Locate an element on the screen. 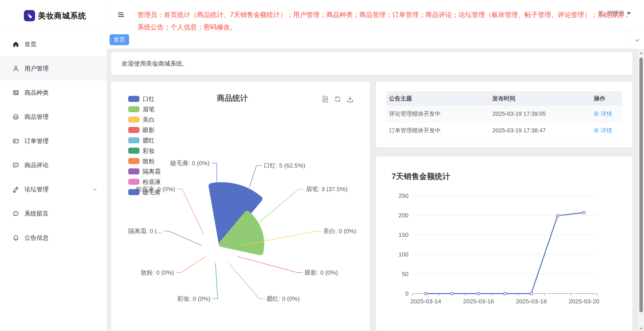  announcement-row-0: 评论管理模块开发中2025-03-19 17:39:05详情 is located at coordinates (504, 114).